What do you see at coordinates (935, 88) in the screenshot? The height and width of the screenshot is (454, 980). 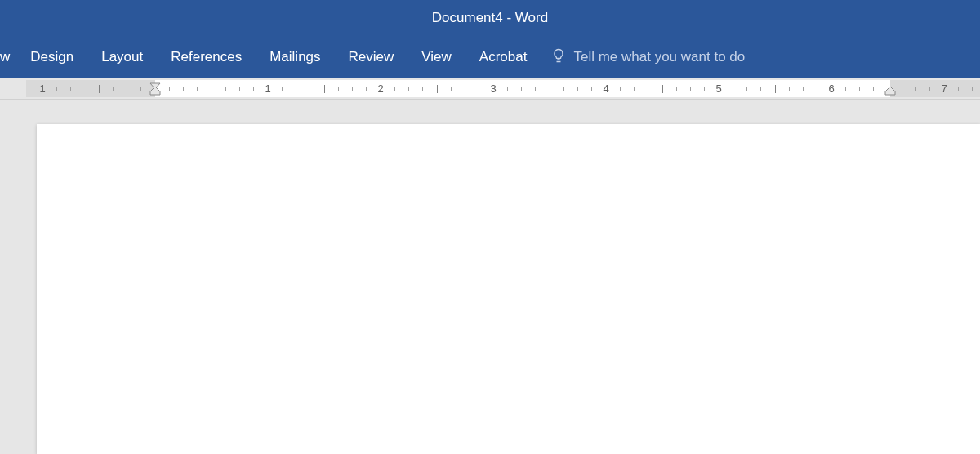 I see `ruler-margin-right` at bounding box center [935, 88].